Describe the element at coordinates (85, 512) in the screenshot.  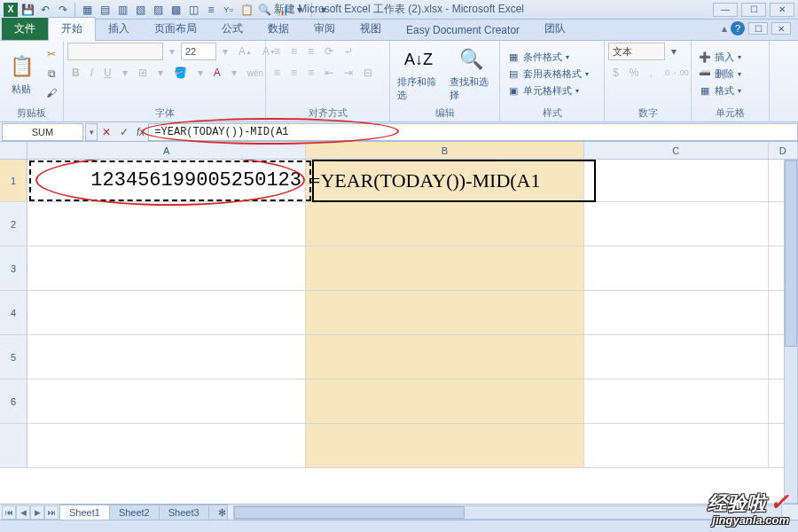
I see `sheet-tab-1: Sheet1` at that location.